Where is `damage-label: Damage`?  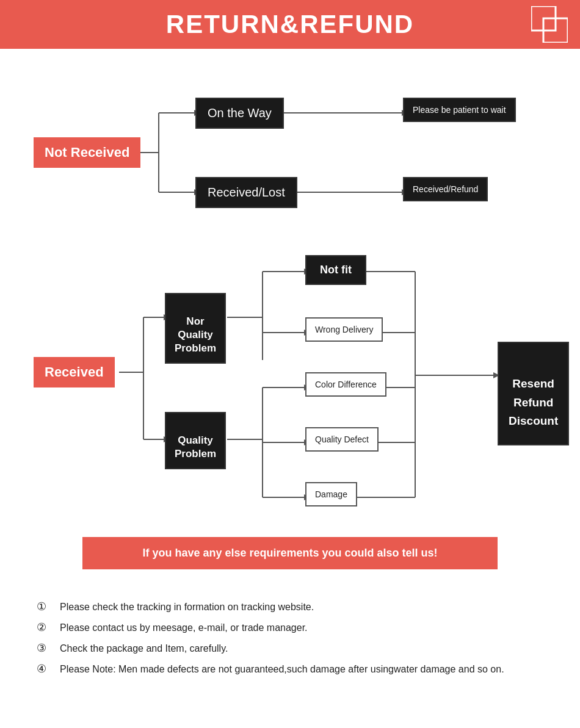 damage-label: Damage is located at coordinates (331, 494).